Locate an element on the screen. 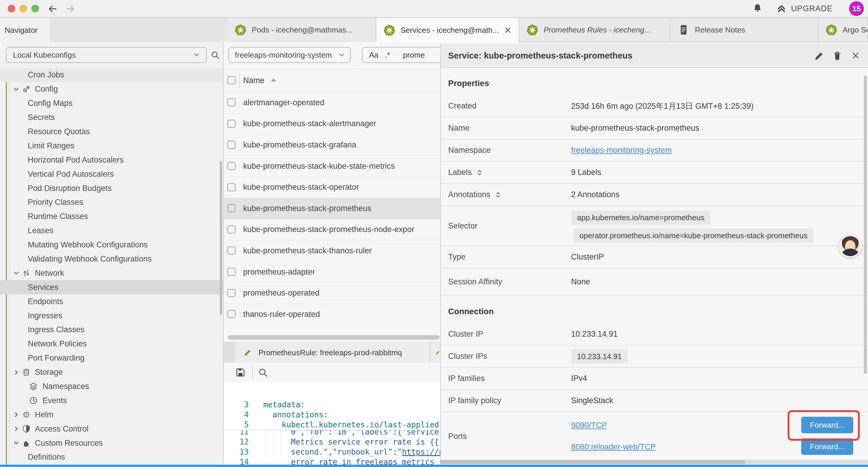  sidebar-item-ingress-classes: Ingress Classes is located at coordinates (112, 330).